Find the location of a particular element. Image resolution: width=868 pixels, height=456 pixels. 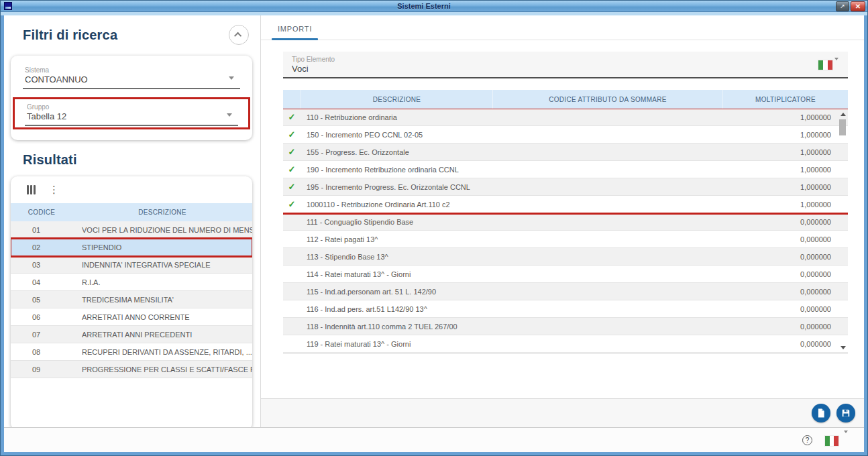

cell-descrizione: 112 - Ratei pagati 13^ is located at coordinates (396, 239).